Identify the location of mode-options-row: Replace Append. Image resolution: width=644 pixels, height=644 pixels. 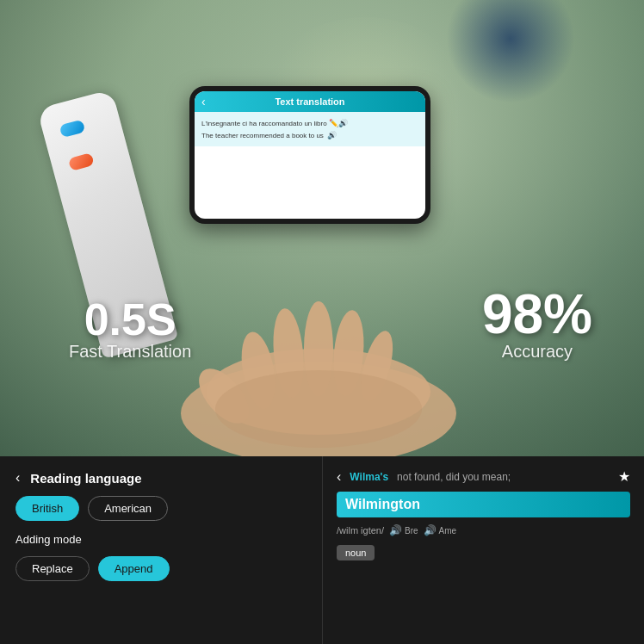
(161, 568).